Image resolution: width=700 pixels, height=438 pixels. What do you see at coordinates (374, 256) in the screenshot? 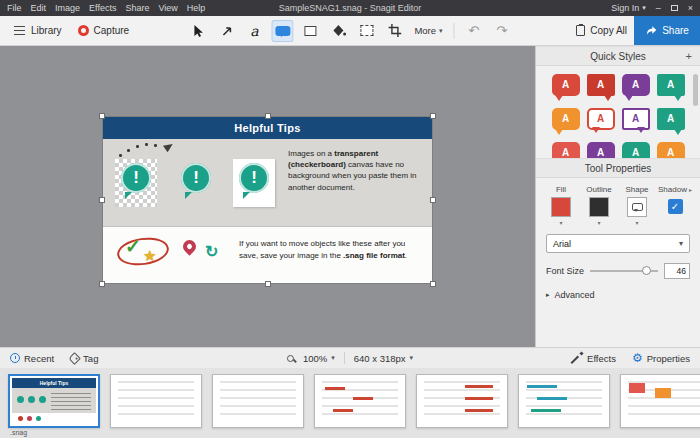
I see `footer-text-bold: .snag file format` at bounding box center [374, 256].